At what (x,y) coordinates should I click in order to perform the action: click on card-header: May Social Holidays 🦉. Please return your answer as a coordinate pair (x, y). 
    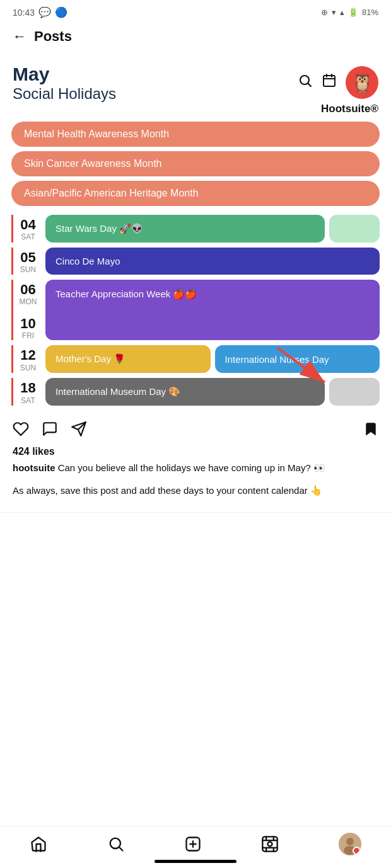
    Looking at the image, I should click on (196, 80).